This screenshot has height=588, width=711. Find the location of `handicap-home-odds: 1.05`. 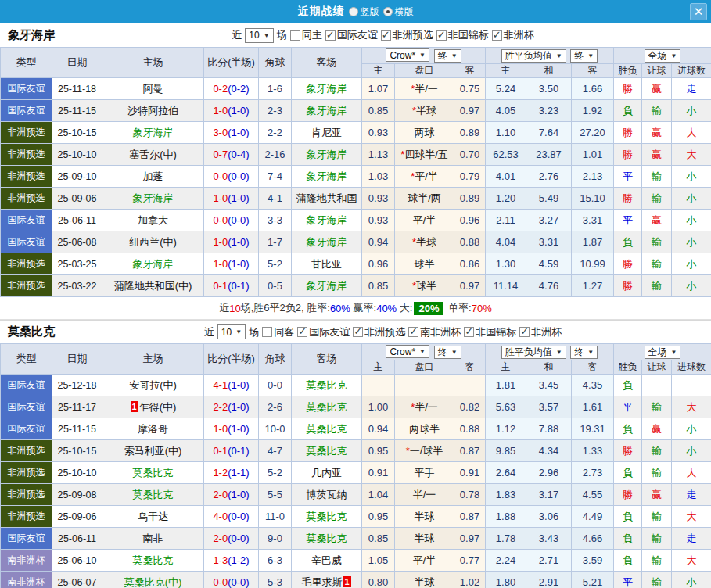

handicap-home-odds: 1.05 is located at coordinates (379, 561).